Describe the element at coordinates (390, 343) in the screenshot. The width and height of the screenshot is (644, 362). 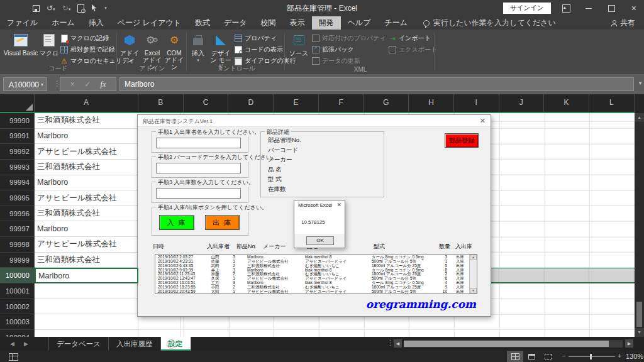
I see `tabbar-resize-handle: ⋮` at that location.